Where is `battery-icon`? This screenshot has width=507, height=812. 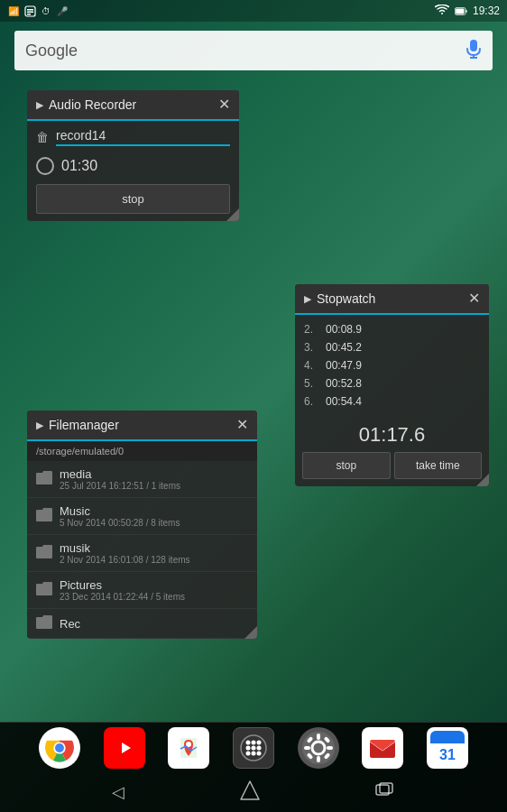
battery-icon is located at coordinates (461, 11).